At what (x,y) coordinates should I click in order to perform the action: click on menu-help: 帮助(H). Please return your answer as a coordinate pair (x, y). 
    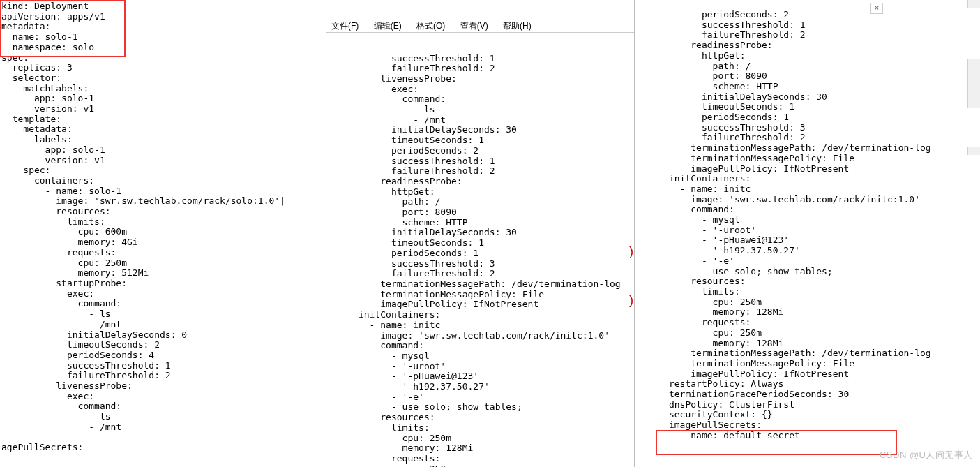
    Looking at the image, I should click on (518, 27).